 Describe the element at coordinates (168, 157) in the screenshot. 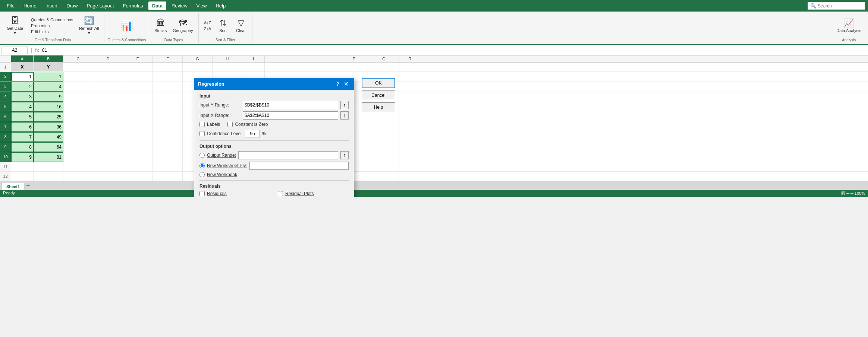

I see `cell-f10` at that location.